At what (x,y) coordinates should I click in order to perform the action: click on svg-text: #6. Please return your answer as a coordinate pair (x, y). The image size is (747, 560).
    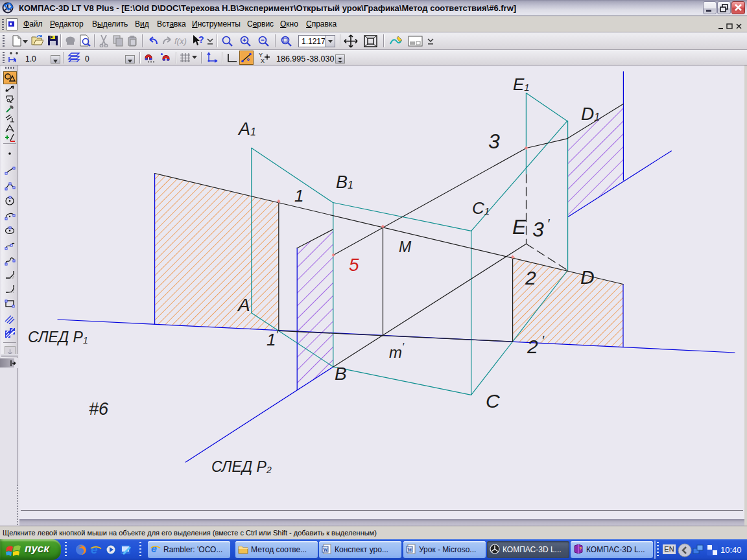
    Looking at the image, I should click on (99, 409).